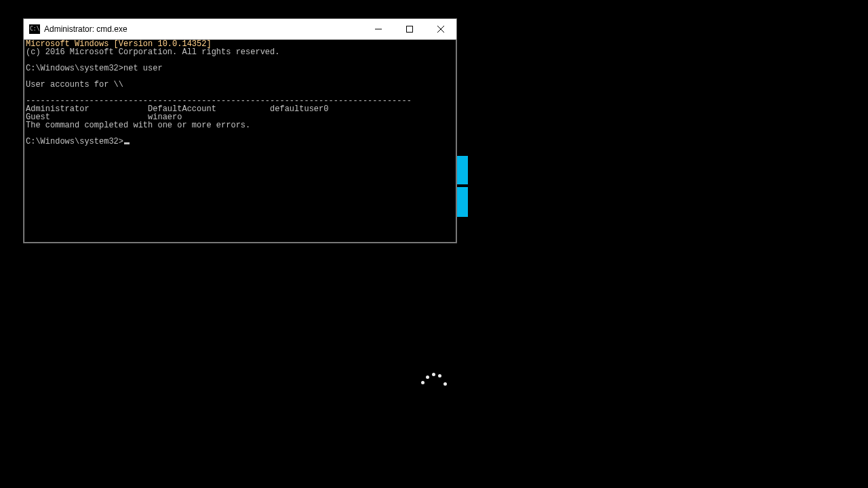 The image size is (868, 488). What do you see at coordinates (240, 93) in the screenshot?
I see `terminal-output: Microsoft Windows [Version 10.0.14352] (…` at bounding box center [240, 93].